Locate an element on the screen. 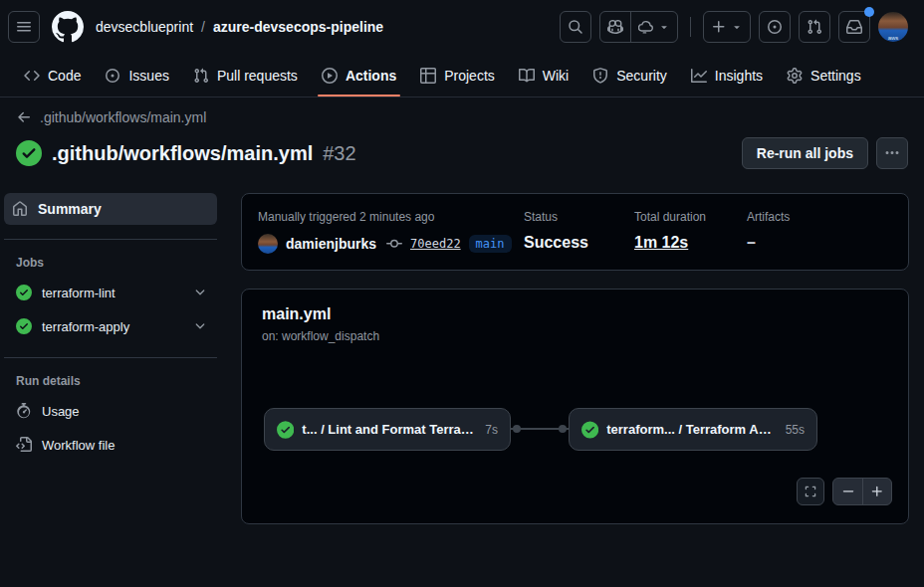 The width and height of the screenshot is (924, 587). branch-badge: main is located at coordinates (490, 244).